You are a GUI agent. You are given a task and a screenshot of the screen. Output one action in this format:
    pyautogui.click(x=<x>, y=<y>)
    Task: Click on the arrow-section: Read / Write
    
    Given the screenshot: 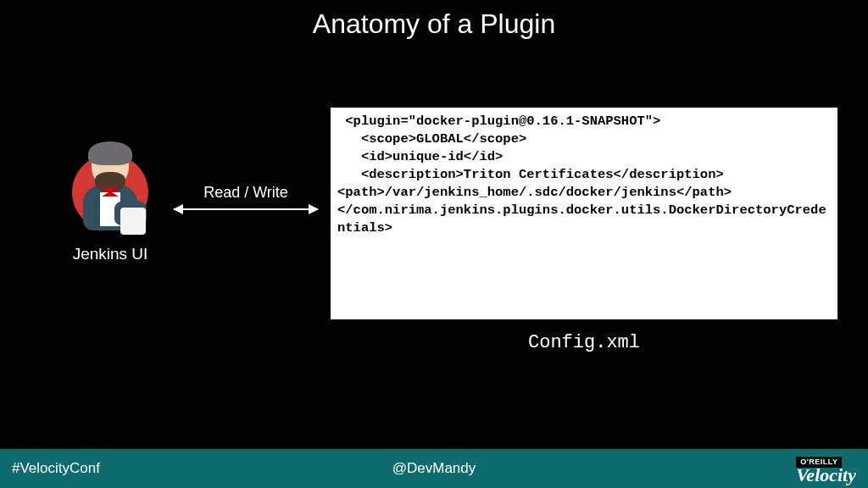 What is the action you would take?
    pyautogui.click(x=246, y=197)
    